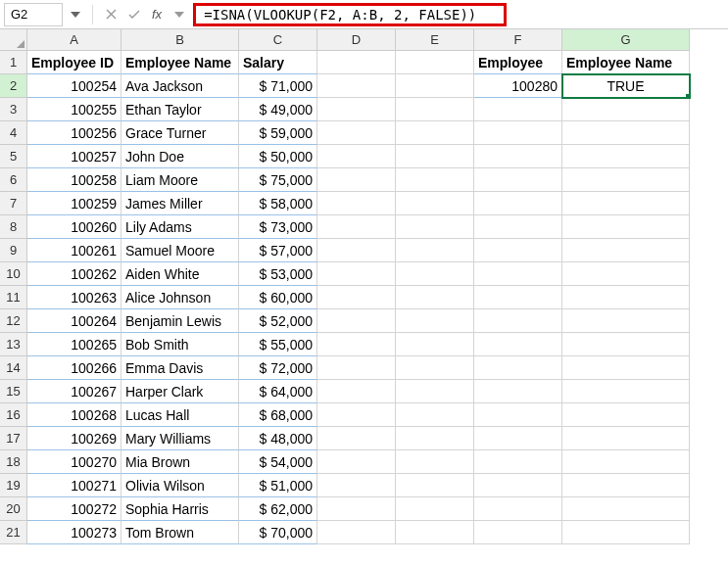 The width and height of the screenshot is (728, 565). I want to click on row-header: 5, so click(14, 157).